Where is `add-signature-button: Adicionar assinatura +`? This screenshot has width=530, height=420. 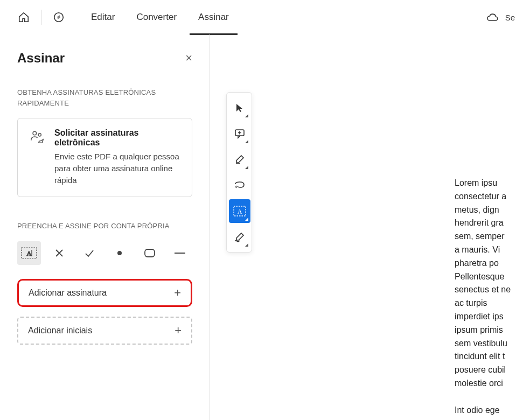
add-signature-button: Adicionar assinatura + is located at coordinates (104, 293).